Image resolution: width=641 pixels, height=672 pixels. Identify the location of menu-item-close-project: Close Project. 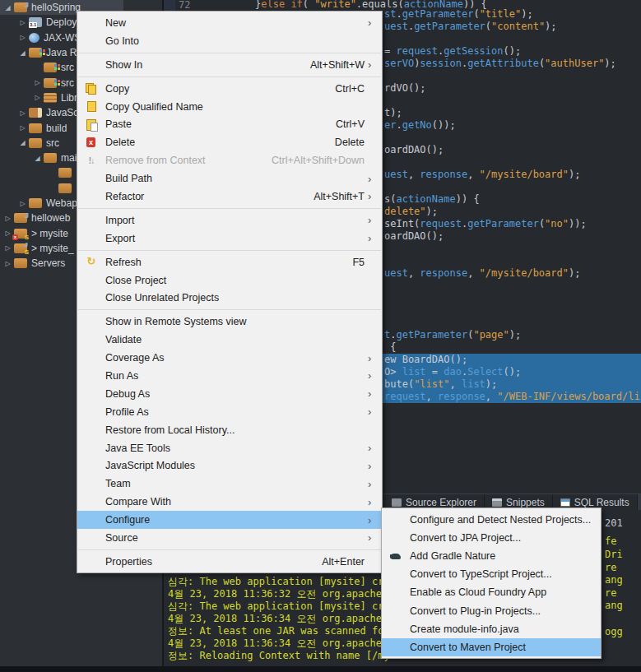
(230, 280).